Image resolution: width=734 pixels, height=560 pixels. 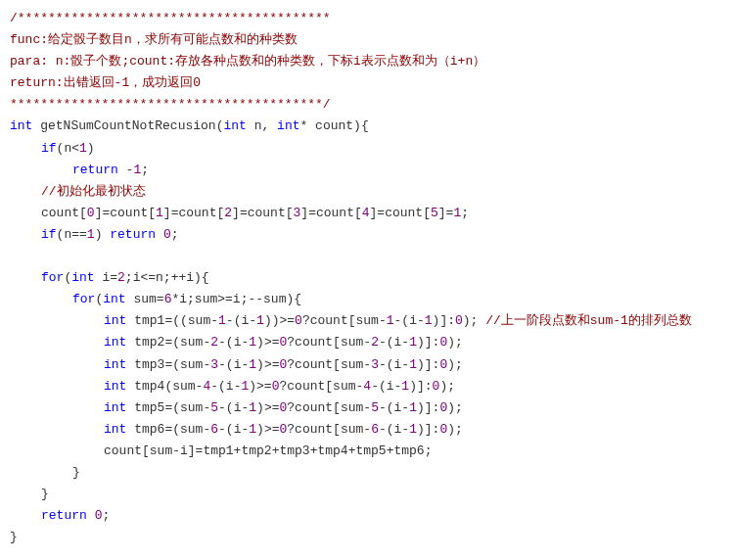 I want to click on expr: *i;sum>=i;--sum){, so click(x=237, y=300).